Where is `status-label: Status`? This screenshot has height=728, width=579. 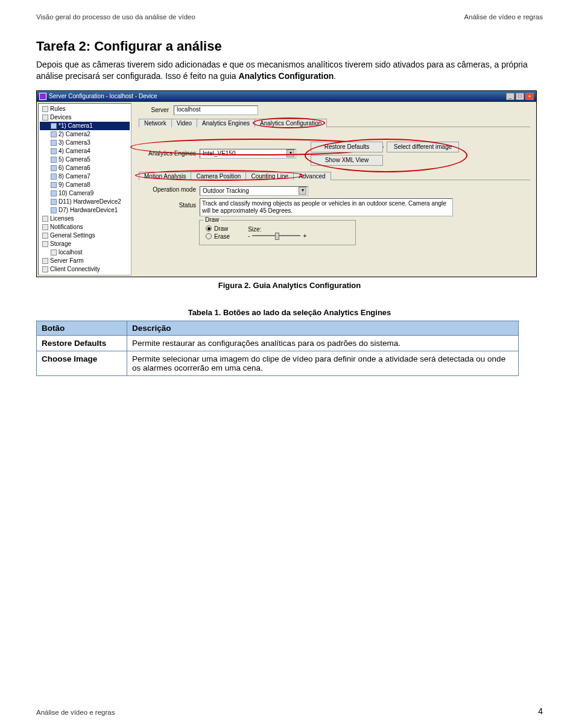
status-label: Status is located at coordinates (168, 204).